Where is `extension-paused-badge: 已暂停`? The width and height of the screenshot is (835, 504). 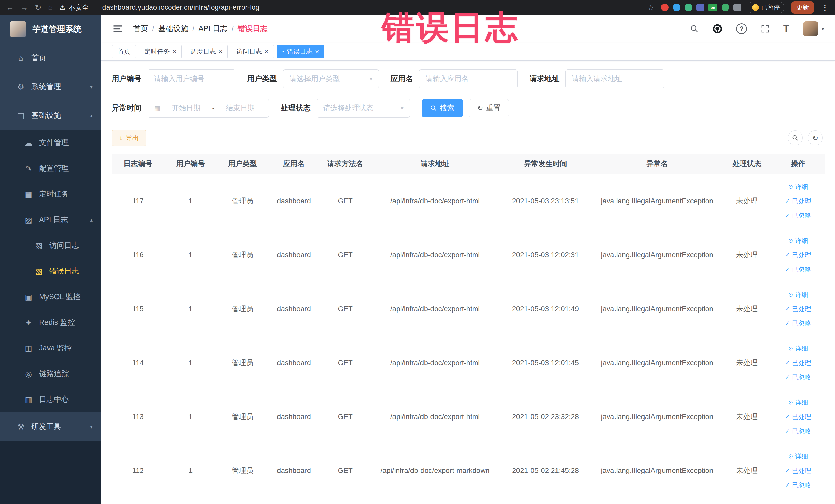 extension-paused-badge: 已暂停 is located at coordinates (766, 7).